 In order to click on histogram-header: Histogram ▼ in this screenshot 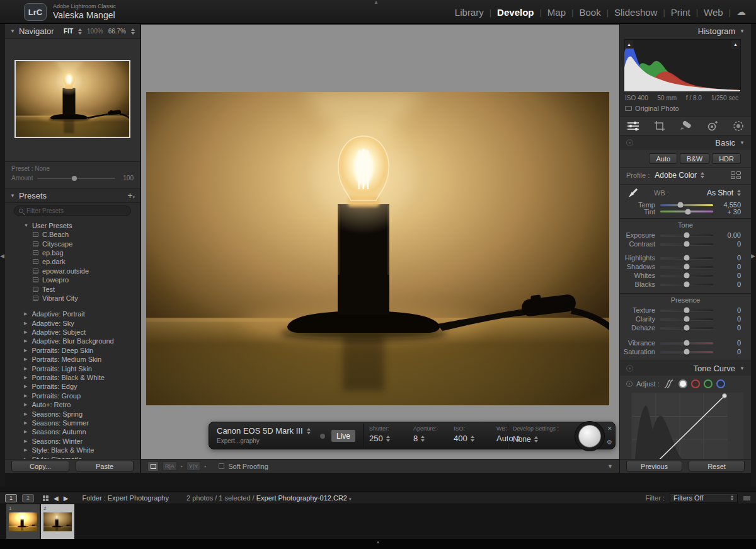, I will do `click(685, 32)`.